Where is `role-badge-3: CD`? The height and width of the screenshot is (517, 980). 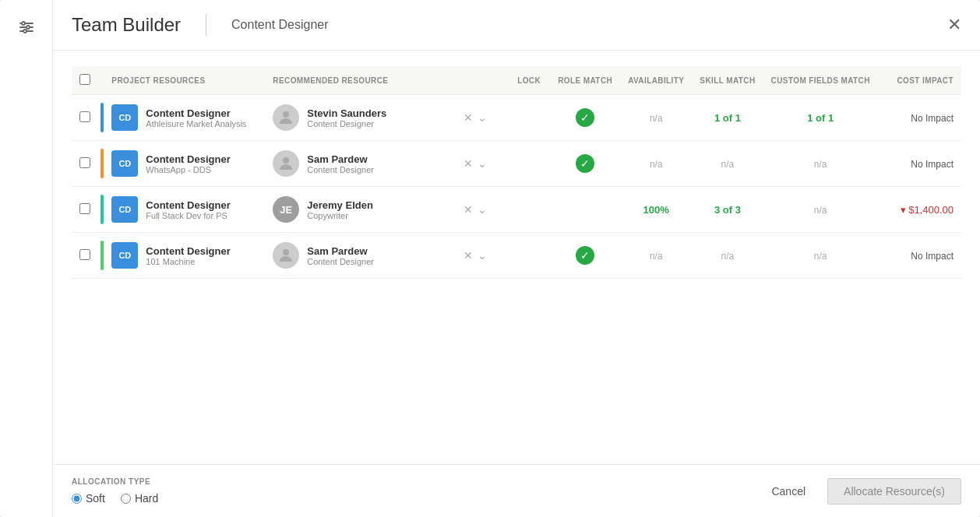 role-badge-3: CD is located at coordinates (125, 209).